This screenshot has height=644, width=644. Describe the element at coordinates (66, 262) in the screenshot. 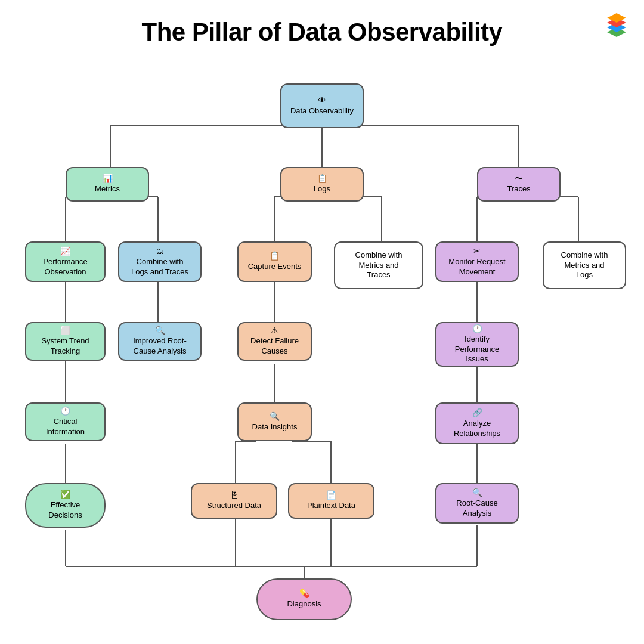

I see `node-performance-observation: 📈 PerformanceObservation` at that location.